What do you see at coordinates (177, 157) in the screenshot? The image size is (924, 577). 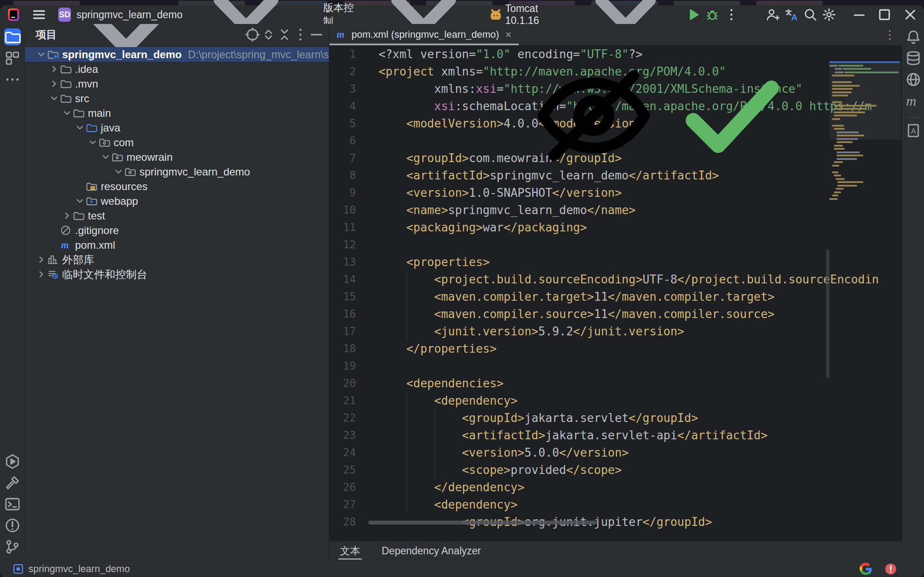 I see `tree-item: meowrain` at bounding box center [177, 157].